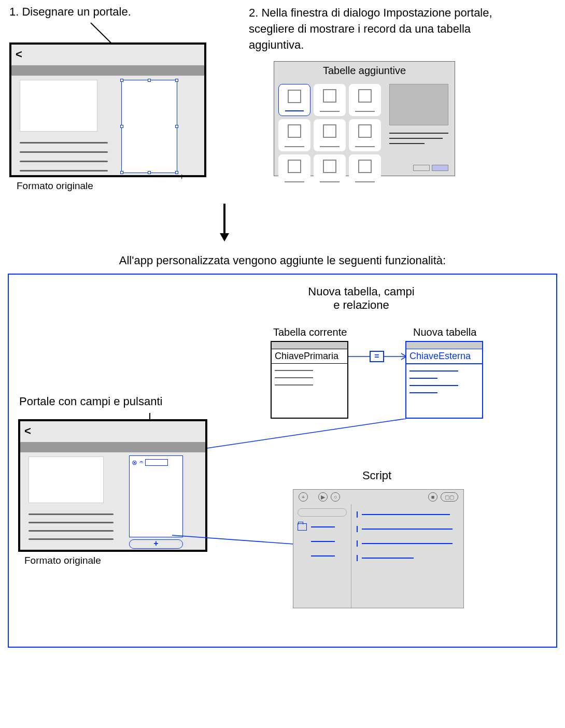 The image size is (565, 728). I want to click on script-folder, so click(322, 526).